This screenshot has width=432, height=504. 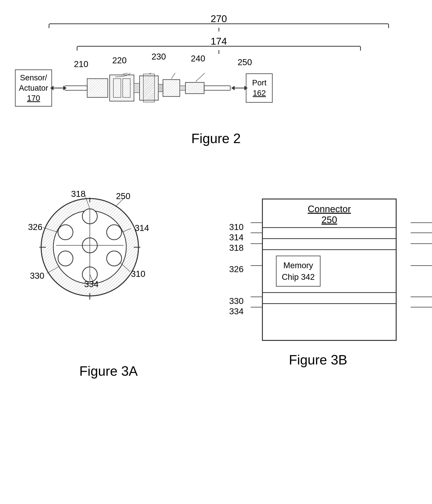 I want to click on label-210: 210, so click(x=81, y=64).